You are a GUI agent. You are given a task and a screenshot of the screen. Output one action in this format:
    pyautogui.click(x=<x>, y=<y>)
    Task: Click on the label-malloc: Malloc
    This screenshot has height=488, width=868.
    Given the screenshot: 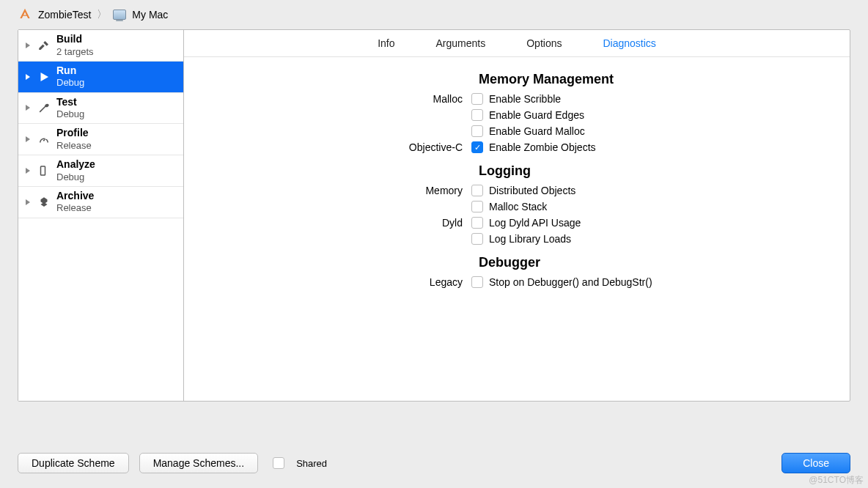 What is the action you would take?
    pyautogui.click(x=342, y=99)
    